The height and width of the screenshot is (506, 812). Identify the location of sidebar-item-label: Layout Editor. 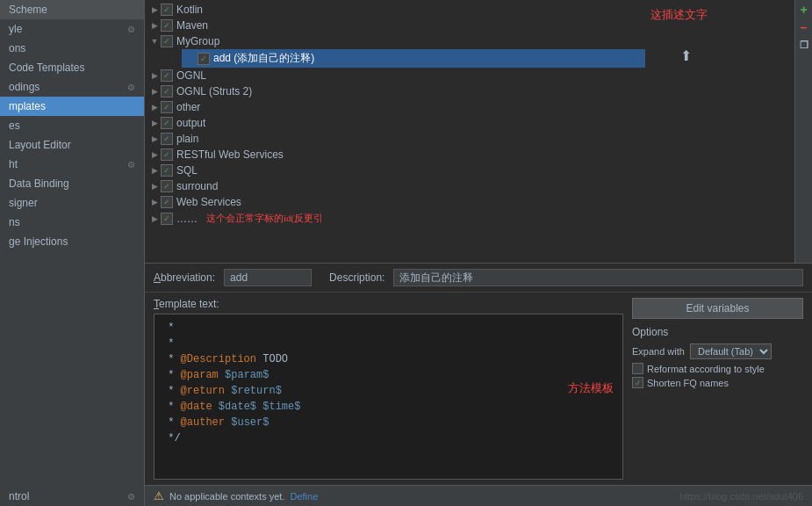
(40, 145).